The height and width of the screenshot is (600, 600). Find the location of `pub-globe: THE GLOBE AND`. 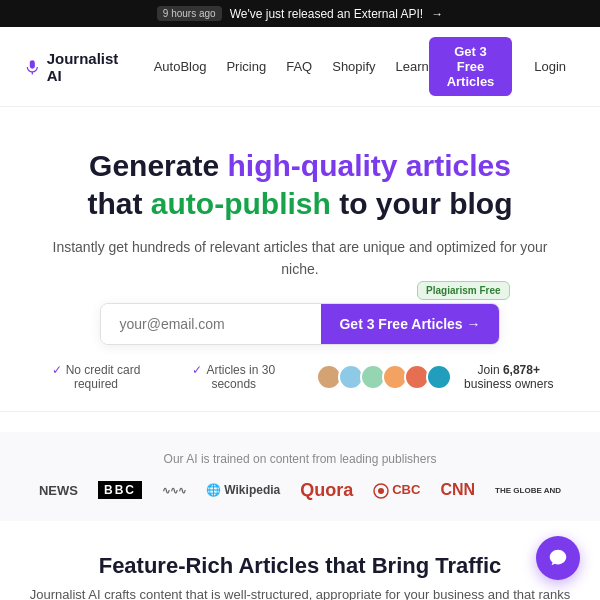

pub-globe: THE GLOBE AND is located at coordinates (528, 490).